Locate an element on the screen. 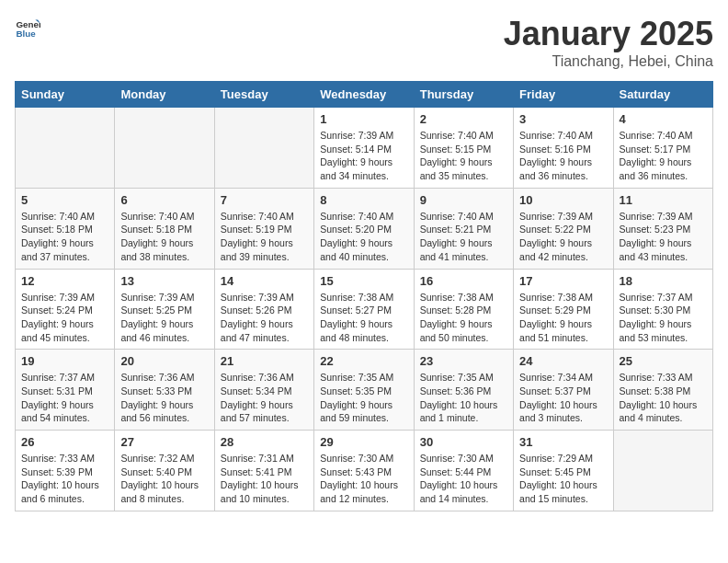 Image resolution: width=728 pixels, height=563 pixels. day-number: 21 is located at coordinates (265, 361).